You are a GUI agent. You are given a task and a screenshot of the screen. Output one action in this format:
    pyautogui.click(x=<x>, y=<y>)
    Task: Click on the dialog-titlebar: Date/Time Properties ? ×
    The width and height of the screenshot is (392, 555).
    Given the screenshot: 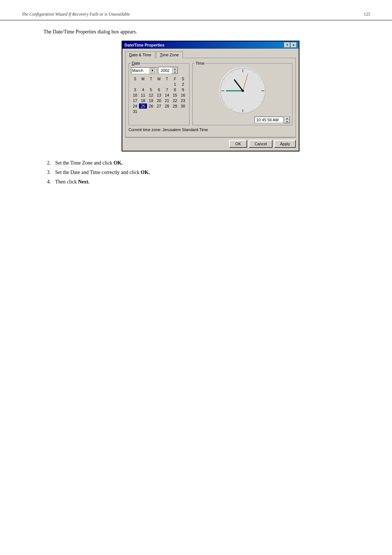 What is the action you would take?
    pyautogui.click(x=211, y=45)
    